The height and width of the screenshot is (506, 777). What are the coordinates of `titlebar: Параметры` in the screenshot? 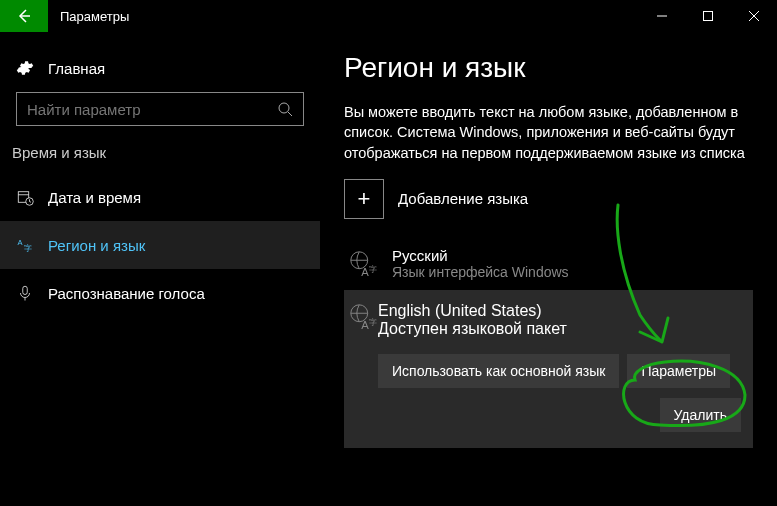 It's located at (388, 16).